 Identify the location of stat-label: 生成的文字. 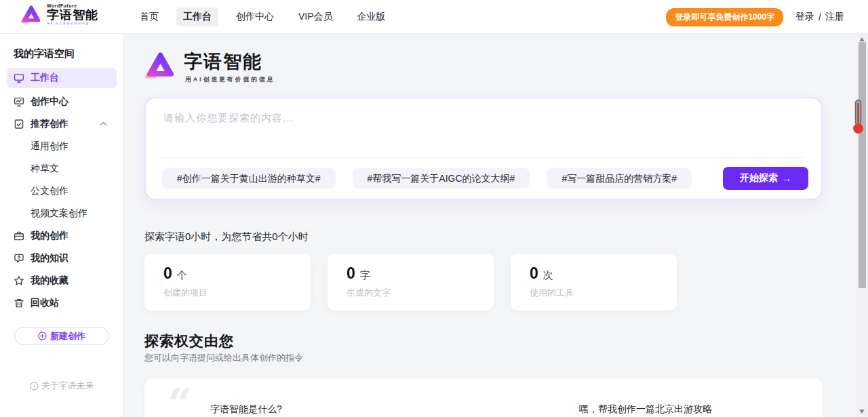
(420, 293).